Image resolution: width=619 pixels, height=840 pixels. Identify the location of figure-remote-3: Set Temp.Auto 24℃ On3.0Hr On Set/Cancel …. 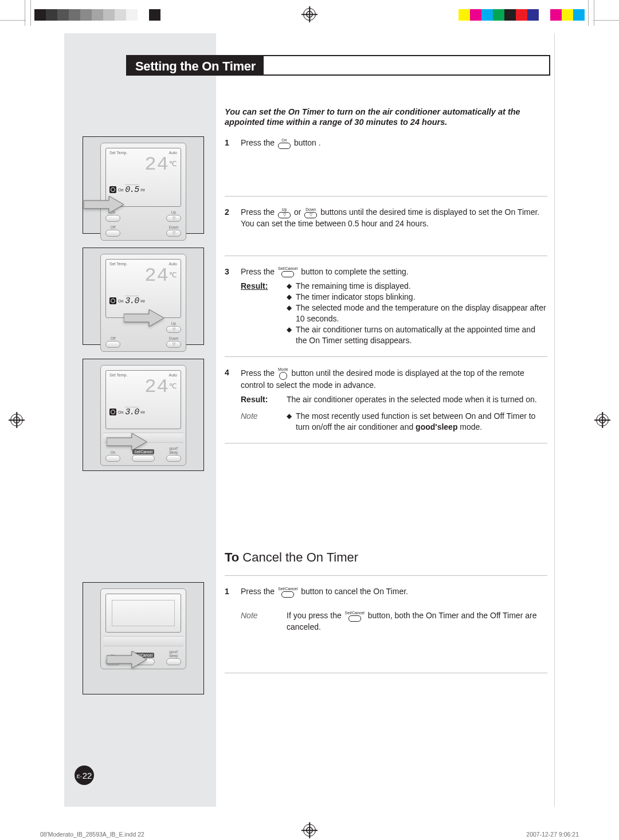
(143, 415).